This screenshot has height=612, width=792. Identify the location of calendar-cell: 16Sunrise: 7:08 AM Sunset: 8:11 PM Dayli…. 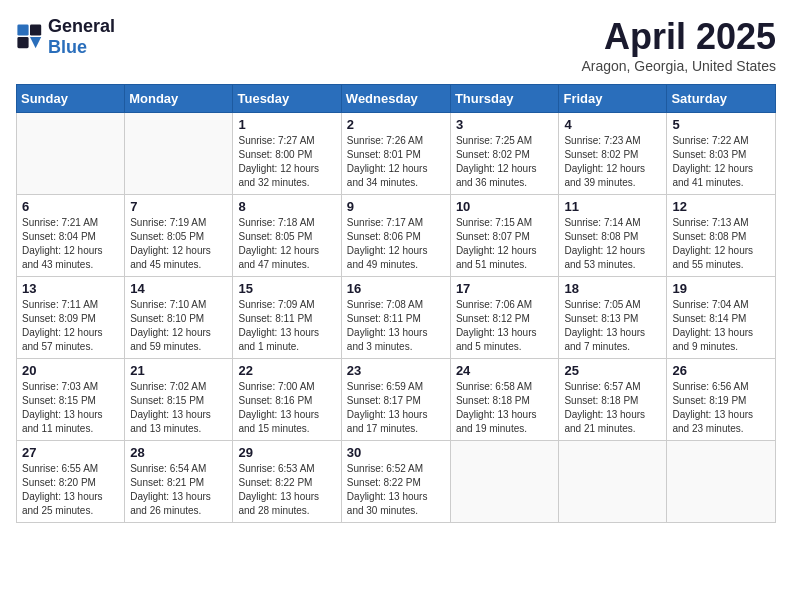
(396, 318).